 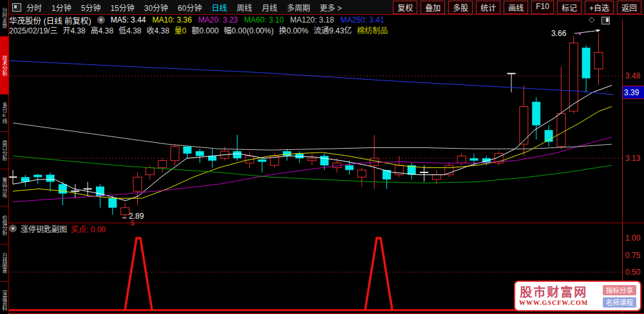 What do you see at coordinates (270, 8) in the screenshot?
I see `period-tab: 月线` at bounding box center [270, 8].